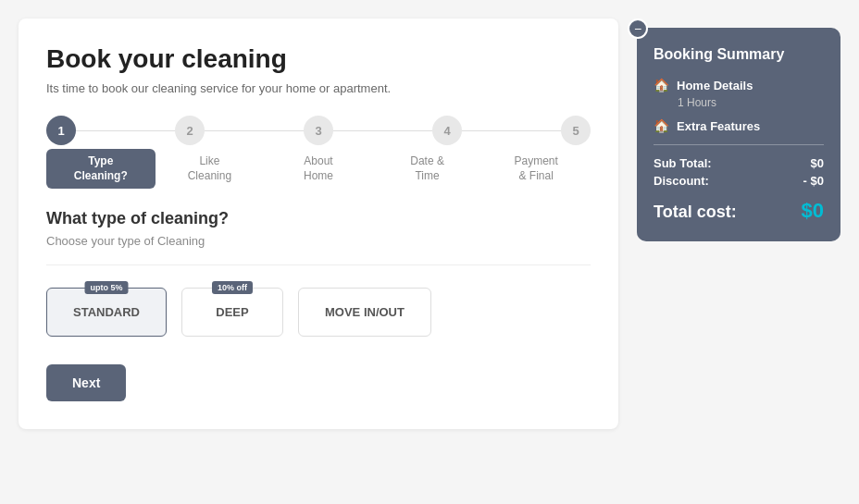 This screenshot has height=504, width=859. I want to click on extra-features-label: Extra Features, so click(718, 126).